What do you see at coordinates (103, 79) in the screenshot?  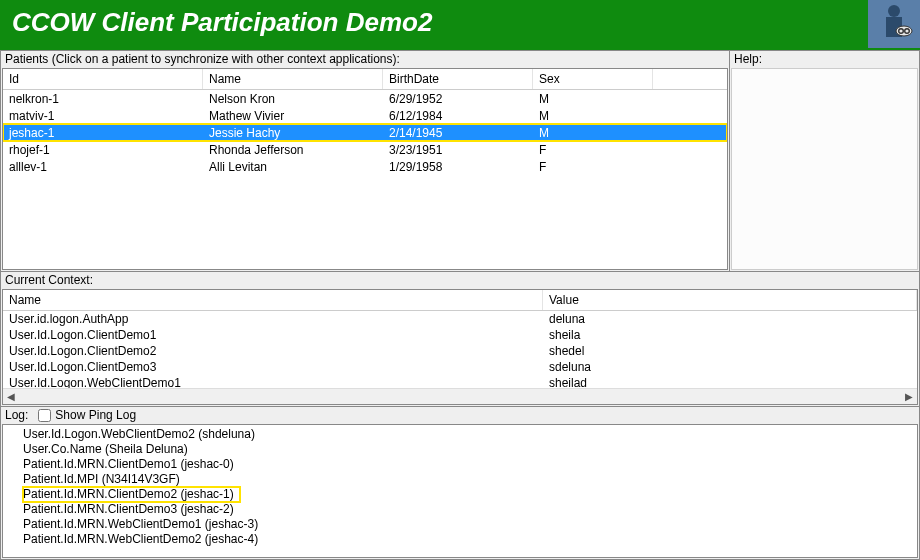 I see `col-header-id: Id` at bounding box center [103, 79].